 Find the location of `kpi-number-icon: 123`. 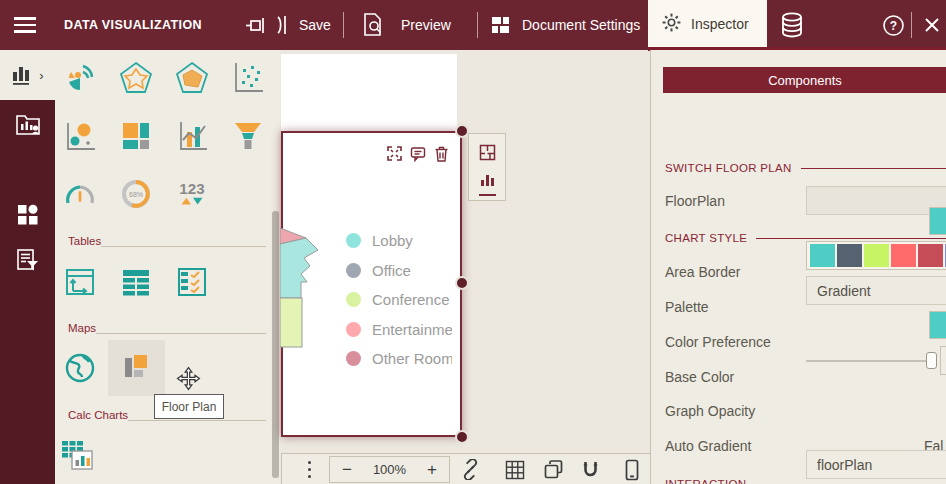

kpi-number-icon: 123 is located at coordinates (192, 194).